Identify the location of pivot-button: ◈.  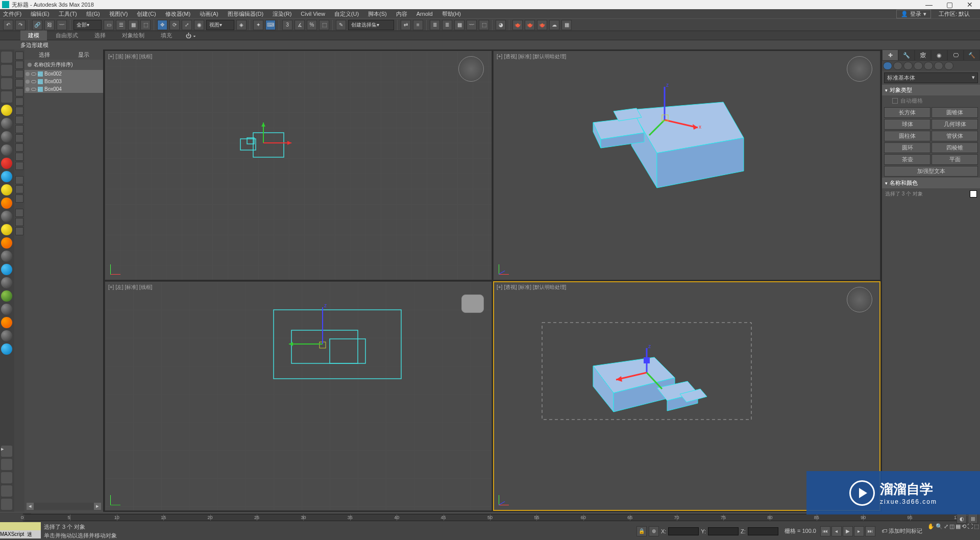
(241, 25).